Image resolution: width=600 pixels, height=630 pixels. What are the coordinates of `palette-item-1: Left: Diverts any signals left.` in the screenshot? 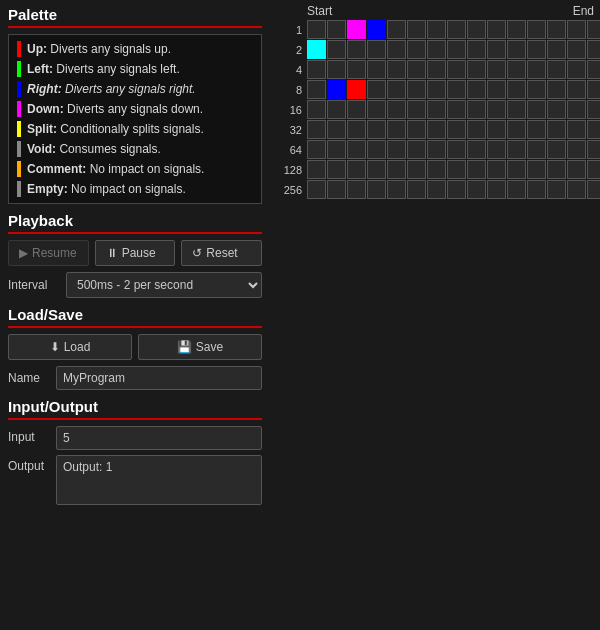 It's located at (135, 69).